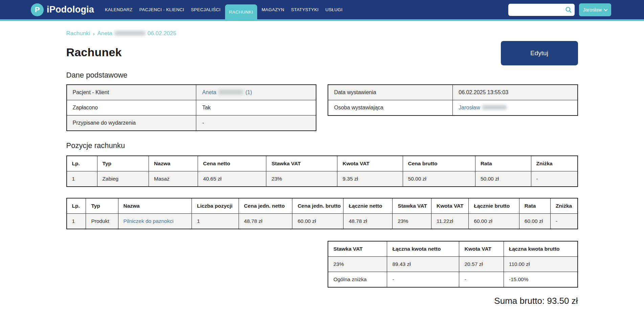  What do you see at coordinates (265, 222) in the screenshot?
I see `cell-cena-jedn-netto: 48.78 zł` at bounding box center [265, 222].